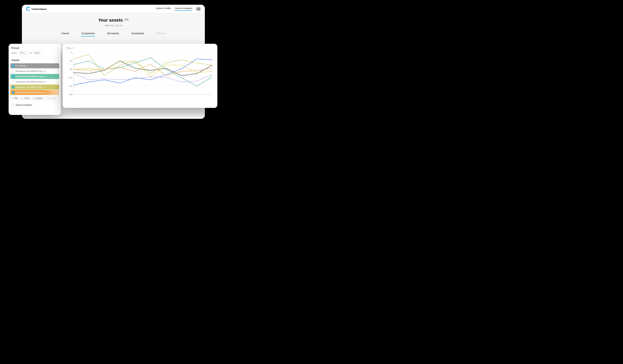 This screenshot has height=364, width=623. I want to click on chart-card: CO2, t 0-40-80-120-160-20020112012201320…, so click(140, 76).